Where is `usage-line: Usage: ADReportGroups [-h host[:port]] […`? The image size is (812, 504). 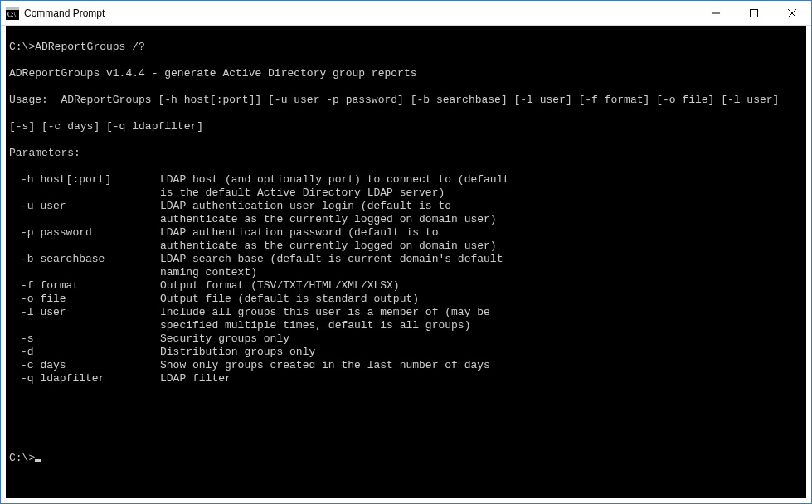
usage-line: Usage: ADReportGroups [-h host[:port]] [… is located at coordinates (406, 100).